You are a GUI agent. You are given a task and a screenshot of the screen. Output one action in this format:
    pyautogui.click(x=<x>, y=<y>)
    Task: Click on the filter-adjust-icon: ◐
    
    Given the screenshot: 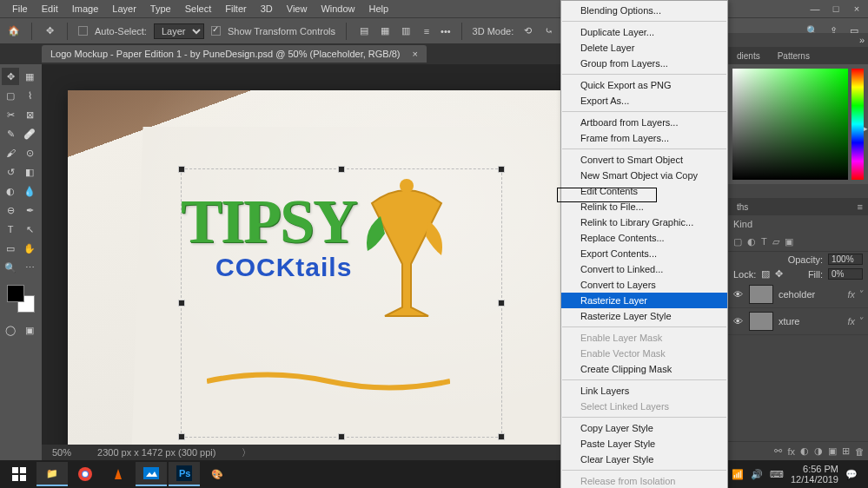 What is the action you would take?
    pyautogui.click(x=752, y=241)
    